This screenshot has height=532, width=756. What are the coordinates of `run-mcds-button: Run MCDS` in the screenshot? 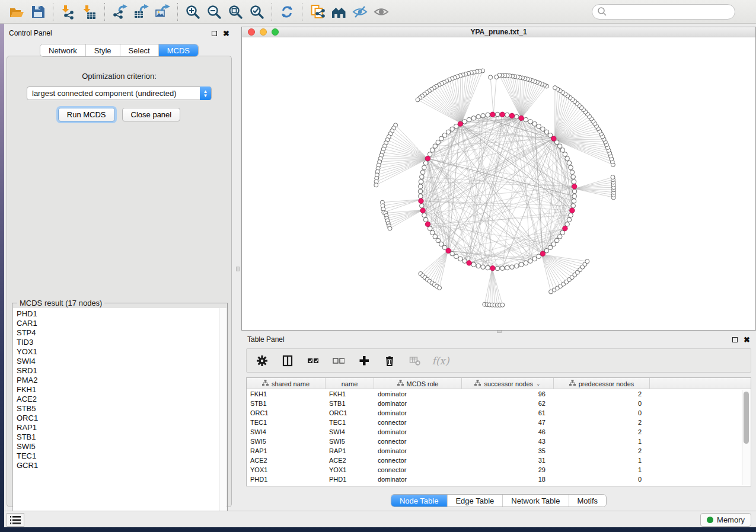 It's located at (87, 115).